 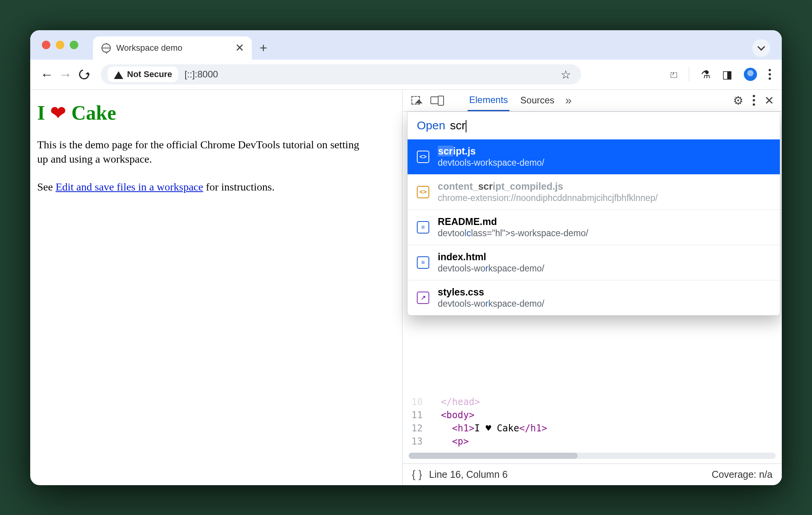 I want to click on devtools-settings-button: ⚙, so click(x=738, y=101).